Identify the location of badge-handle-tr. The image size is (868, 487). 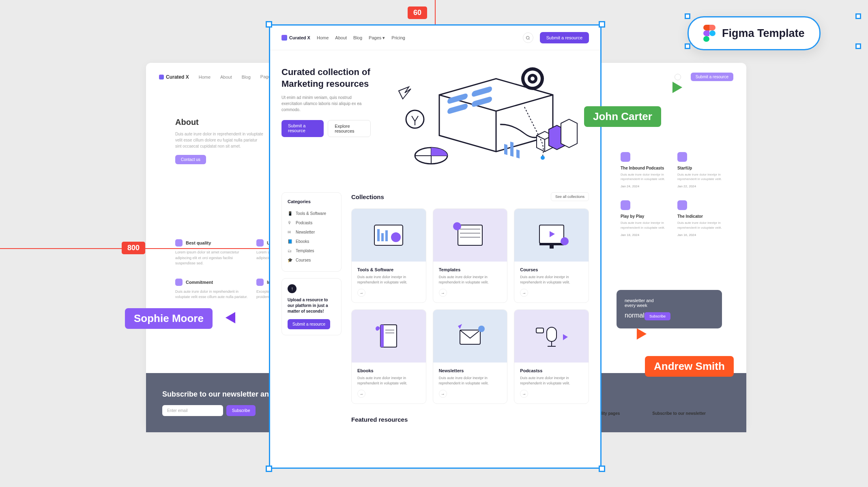
(858, 16).